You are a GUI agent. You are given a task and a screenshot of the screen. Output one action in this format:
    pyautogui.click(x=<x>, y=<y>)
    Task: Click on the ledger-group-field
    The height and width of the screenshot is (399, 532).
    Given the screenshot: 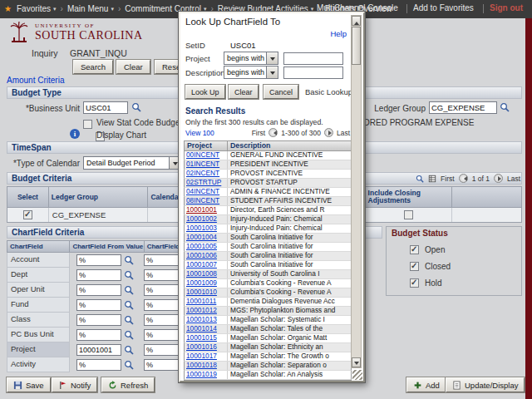 What is the action you would take?
    pyautogui.click(x=463, y=108)
    